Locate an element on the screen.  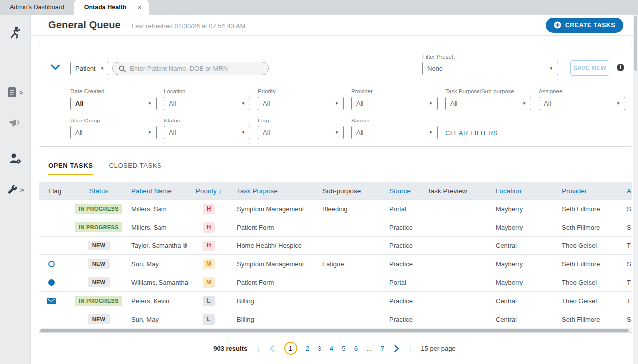
page-button: 1 is located at coordinates (291, 348).